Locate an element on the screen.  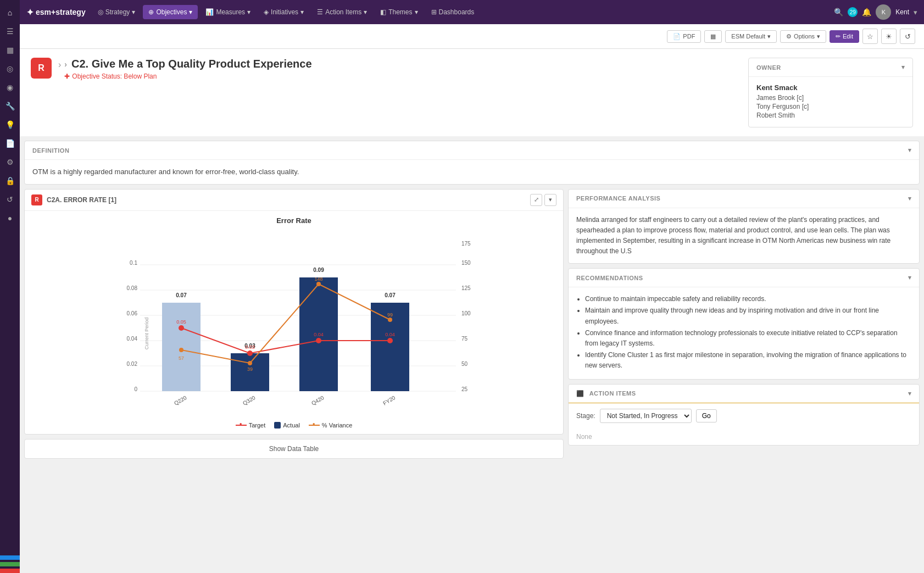
nav-item-action-items: ☰ Action Items ▾ is located at coordinates (342, 12).